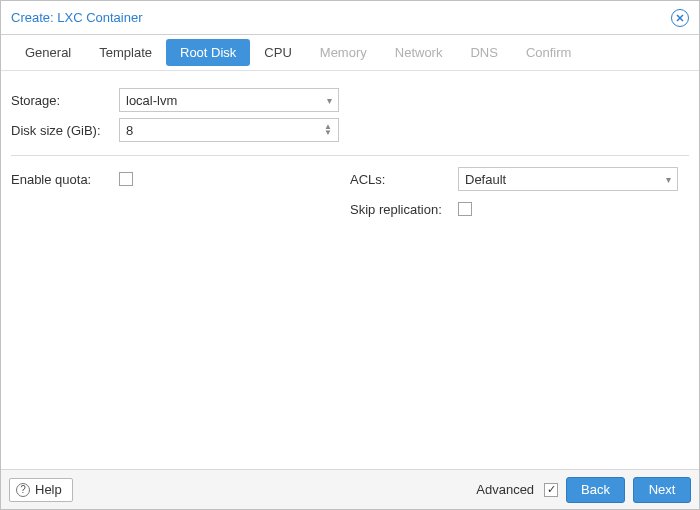 The image size is (700, 510). What do you see at coordinates (130, 130) in the screenshot?
I see `disksize-value: 8` at bounding box center [130, 130].